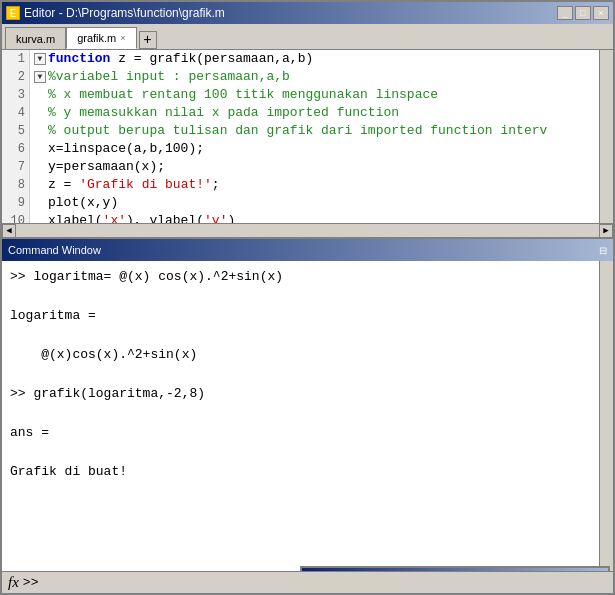  Describe the element at coordinates (314, 113) in the screenshot. I see `code-line-4: % y memasukkan nilai x pada imported fun…` at that location.